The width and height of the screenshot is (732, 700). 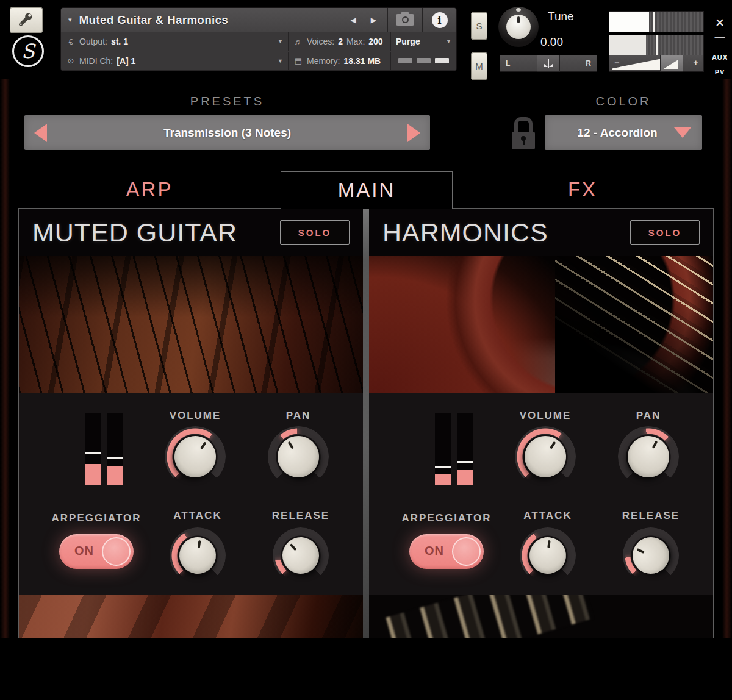 What do you see at coordinates (339, 61) in the screenshot?
I see `memory-cell: ▤ Memory: 18.31 MB` at bounding box center [339, 61].